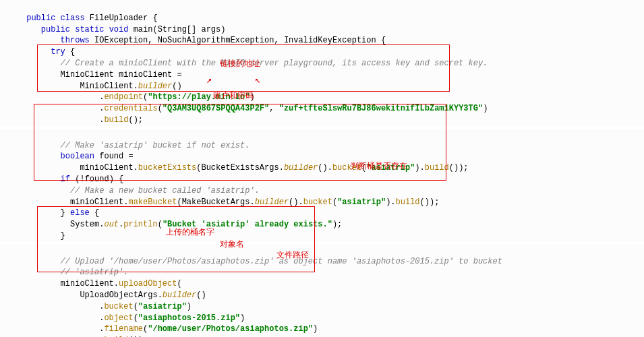  I want to click on code-line: // Upload '/home/user/Photos/asiaphotos.…, so click(262, 262).